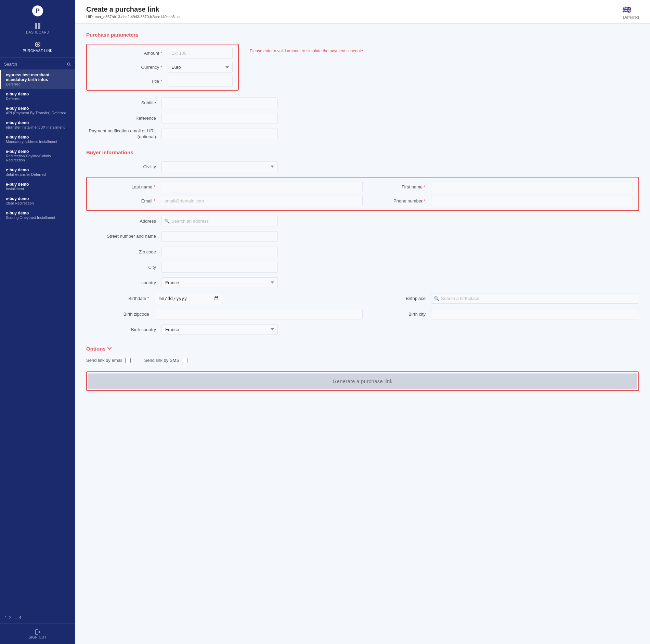  I want to click on sidebar-merchant-item: e-buy demo API (Payment By Transfer) Def…, so click(38, 110).